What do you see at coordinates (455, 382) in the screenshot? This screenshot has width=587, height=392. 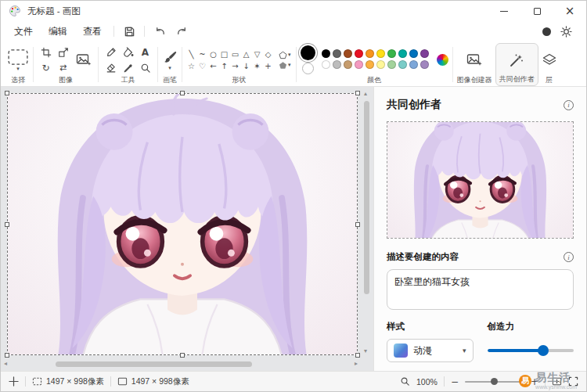 I see `zoom-out-button: −` at bounding box center [455, 382].